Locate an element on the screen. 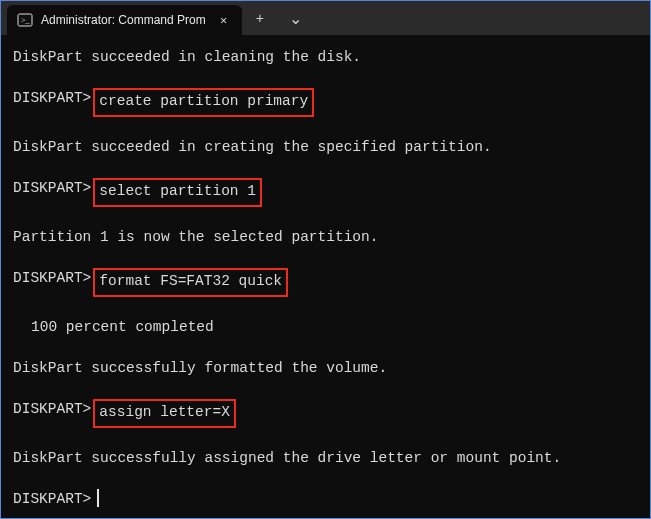 The width and height of the screenshot is (651, 519). prompt-line-active: DISKPART> is located at coordinates (326, 500).